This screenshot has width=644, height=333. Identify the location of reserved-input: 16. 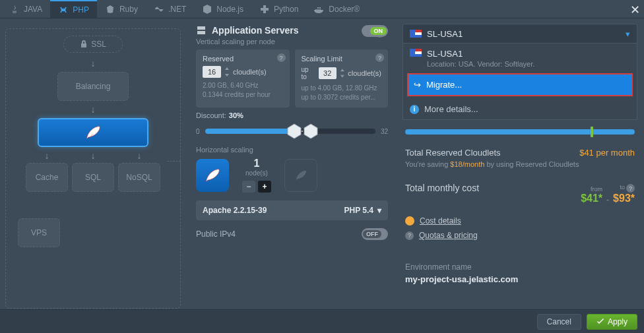
(212, 72).